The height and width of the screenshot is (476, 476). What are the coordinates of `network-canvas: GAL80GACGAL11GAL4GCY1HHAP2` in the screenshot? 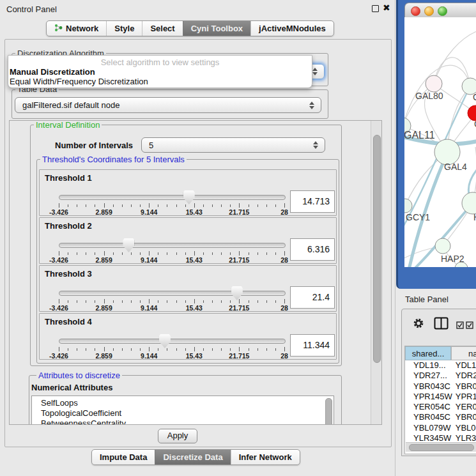 It's located at (440, 142).